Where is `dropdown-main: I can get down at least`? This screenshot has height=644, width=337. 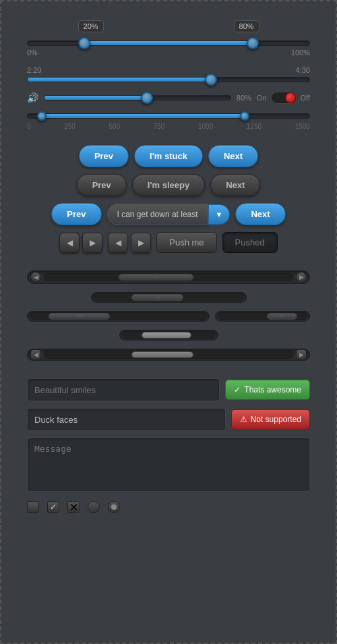 dropdown-main: I can get down at least is located at coordinates (158, 214).